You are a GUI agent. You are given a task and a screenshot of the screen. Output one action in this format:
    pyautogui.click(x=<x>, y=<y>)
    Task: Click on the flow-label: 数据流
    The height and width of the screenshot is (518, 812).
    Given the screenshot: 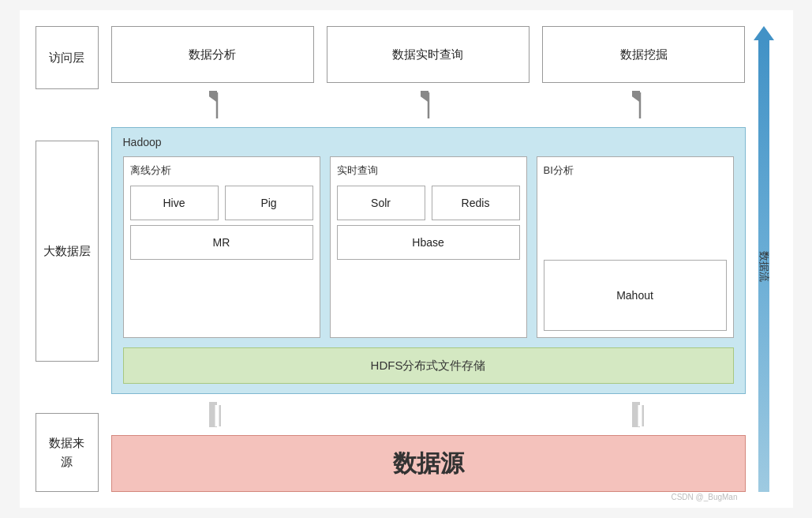 What is the action you would take?
    pyautogui.click(x=764, y=267)
    